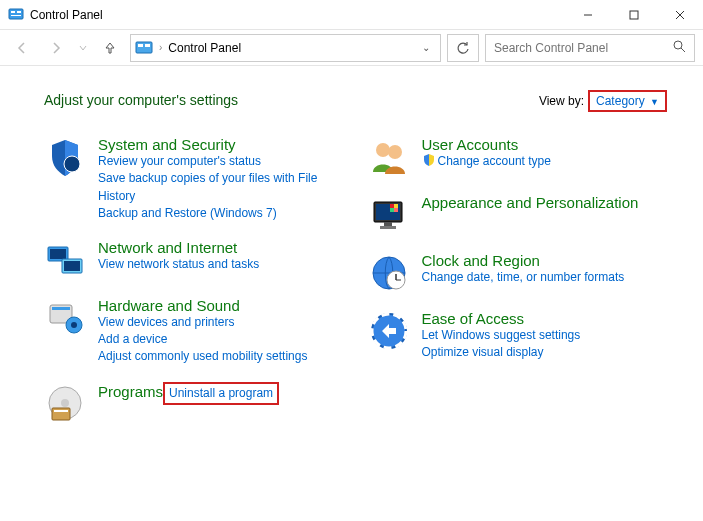 This screenshot has height=521, width=703. I want to click on appearance-icon, so click(389, 215).